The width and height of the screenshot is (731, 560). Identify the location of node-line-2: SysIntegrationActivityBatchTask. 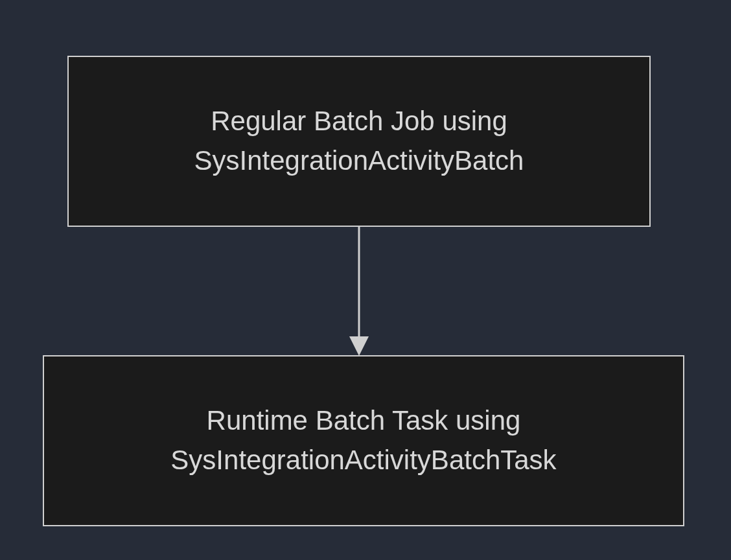
(363, 460).